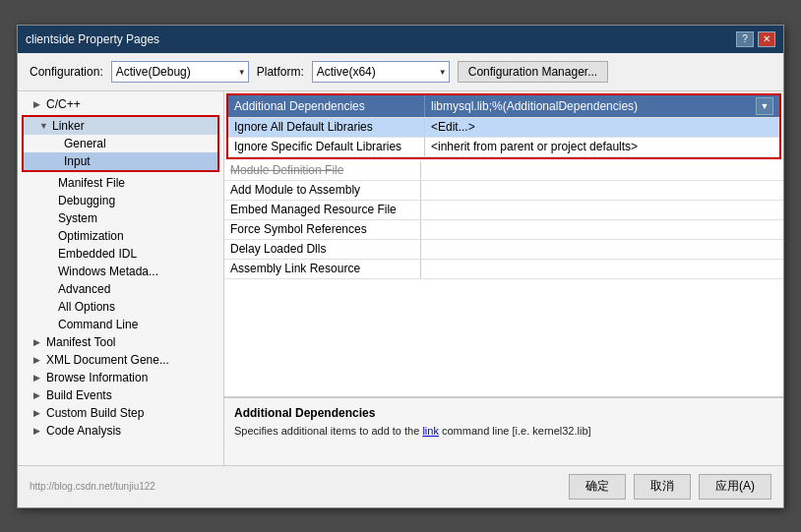  What do you see at coordinates (327, 148) in the screenshot?
I see `property-name-ignore-specific: Ignore Specific Default Libraries` at bounding box center [327, 148].